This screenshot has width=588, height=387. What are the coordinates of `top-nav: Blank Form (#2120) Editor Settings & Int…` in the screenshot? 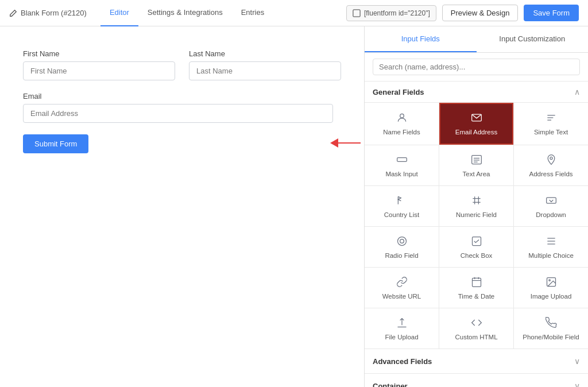 It's located at (294, 13).